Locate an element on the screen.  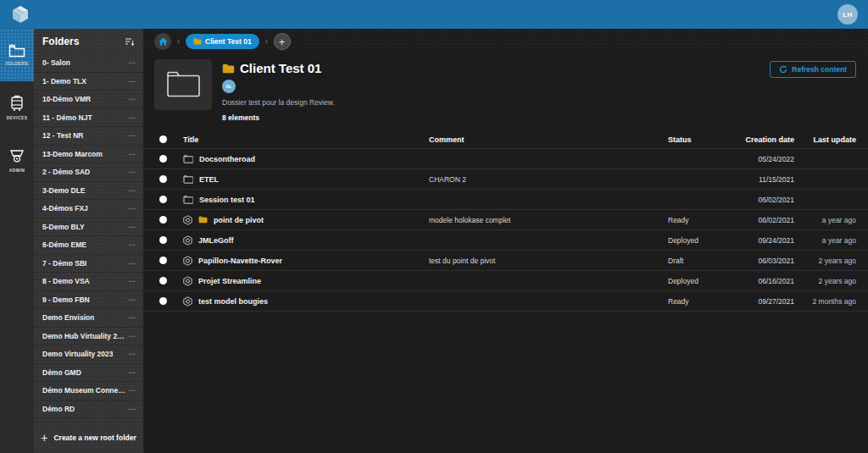
sidebar-folder-item: 0- Salon ⋯ is located at coordinates (88, 64).